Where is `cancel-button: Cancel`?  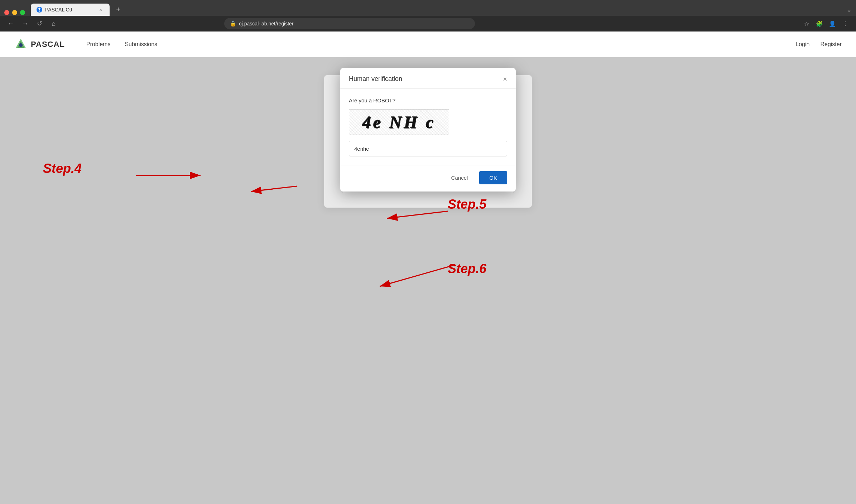
cancel-button: Cancel is located at coordinates (460, 178).